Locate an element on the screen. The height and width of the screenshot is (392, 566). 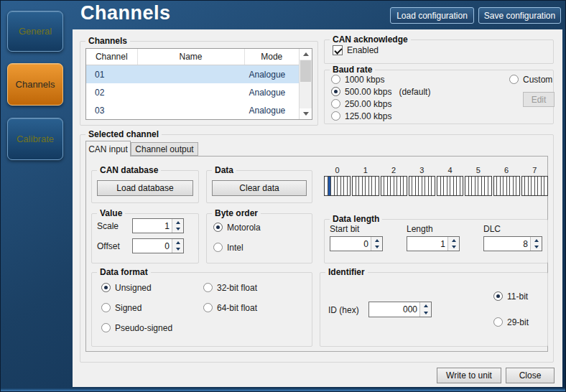
format-pseudo-signed: Pseudo-signed is located at coordinates (136, 327).